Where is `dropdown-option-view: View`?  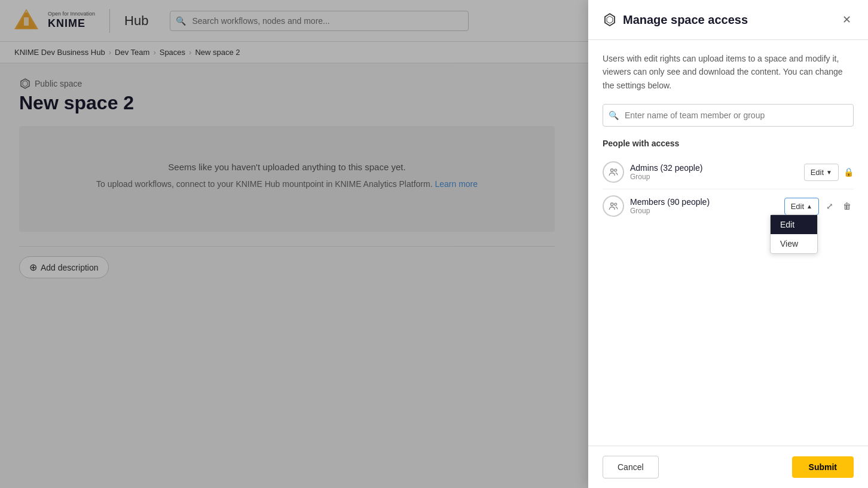 dropdown-option-view: View is located at coordinates (794, 244).